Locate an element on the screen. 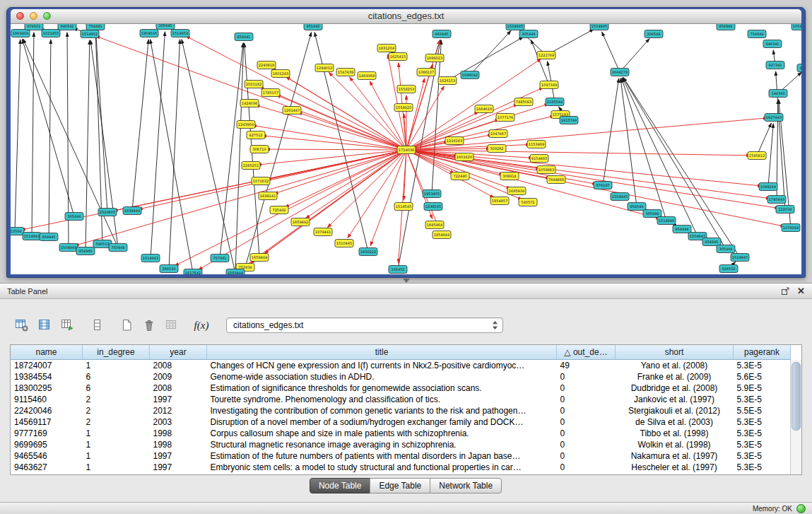  graph-node: 1838545 is located at coordinates (433, 206).